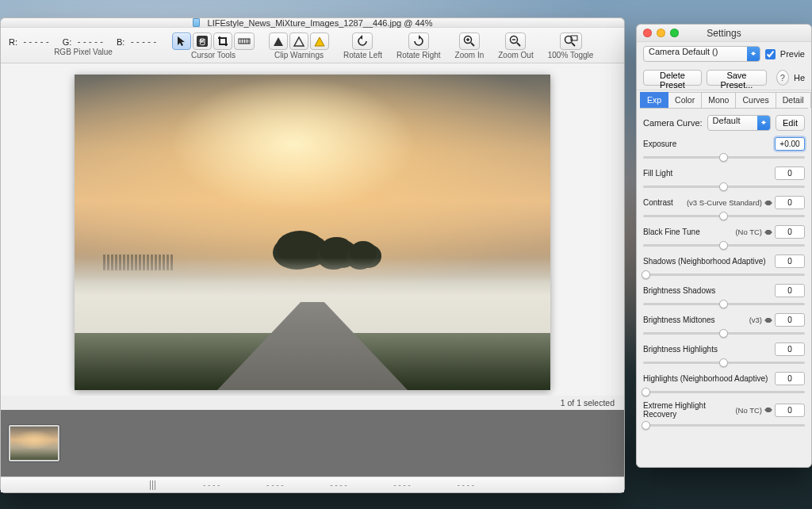  What do you see at coordinates (658, 203) in the screenshot?
I see `param-label: Contrast` at bounding box center [658, 203].